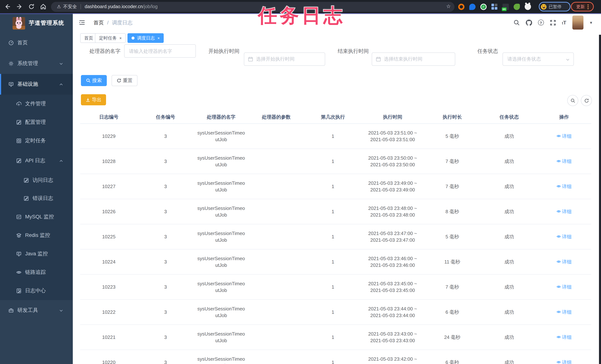  Describe the element at coordinates (582, 7) in the screenshot. I see `browser-update-button: 更新` at that location.